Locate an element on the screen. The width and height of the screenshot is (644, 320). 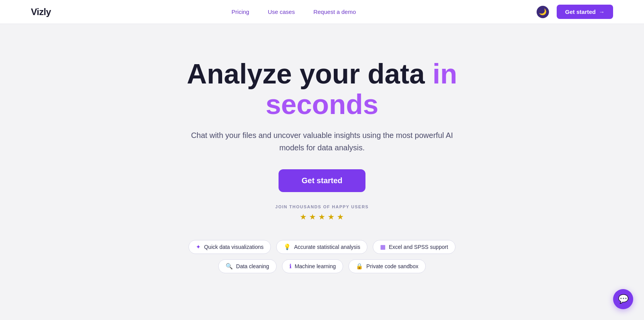
pill-sandbox: 🔒 Private code sandbox is located at coordinates (387, 266).